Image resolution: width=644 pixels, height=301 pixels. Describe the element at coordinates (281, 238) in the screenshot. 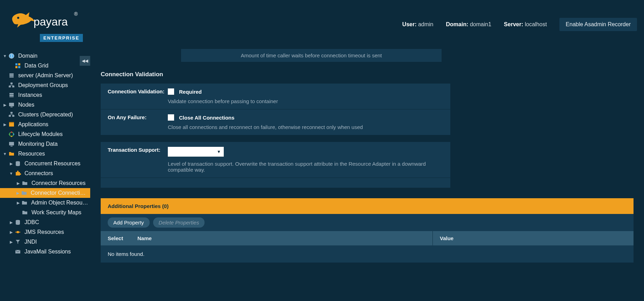

I see `th-name: Name` at that location.